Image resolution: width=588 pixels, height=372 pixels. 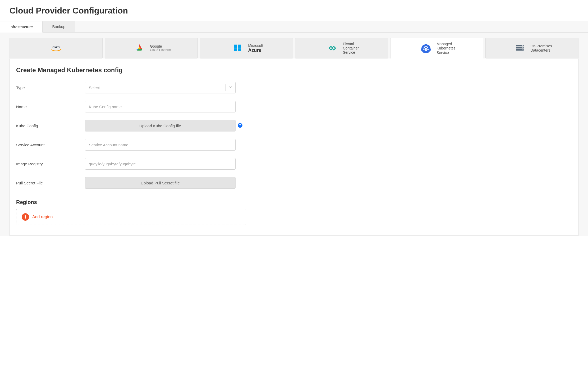 What do you see at coordinates (426, 48) in the screenshot?
I see `kubernetes-logo-icon` at bounding box center [426, 48].